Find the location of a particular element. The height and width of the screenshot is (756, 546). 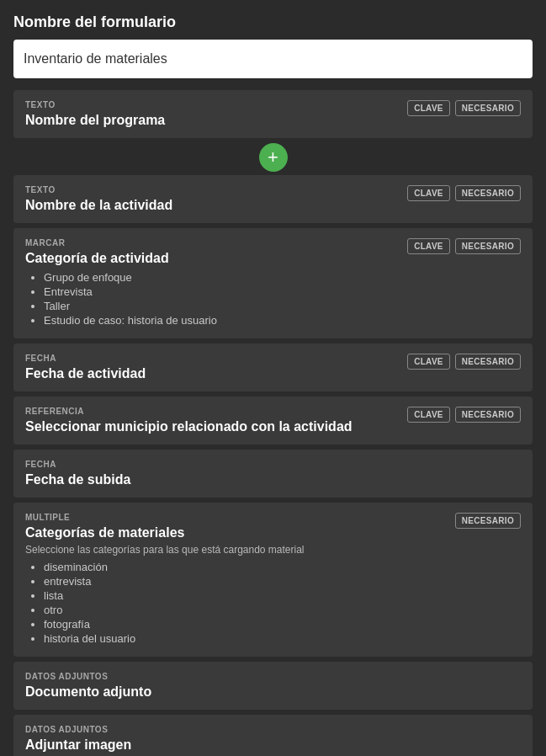

list-item: otro is located at coordinates (283, 610).